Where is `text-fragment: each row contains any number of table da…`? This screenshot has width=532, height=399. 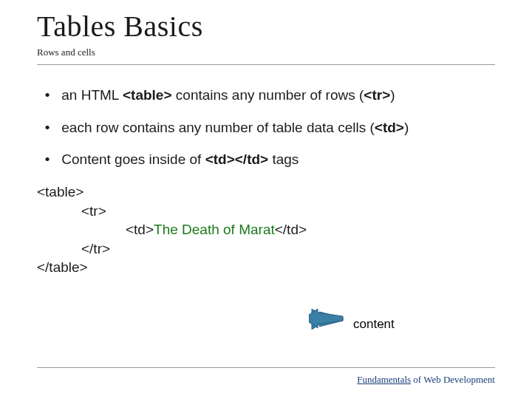 text-fragment: each row contains any number of table da… is located at coordinates (218, 127).